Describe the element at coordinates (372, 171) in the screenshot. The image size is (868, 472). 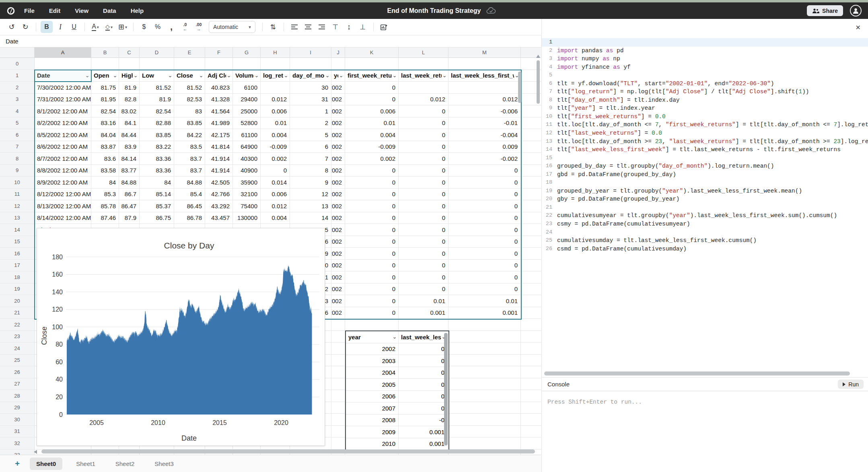
I see `cell-K9: 0` at that location.